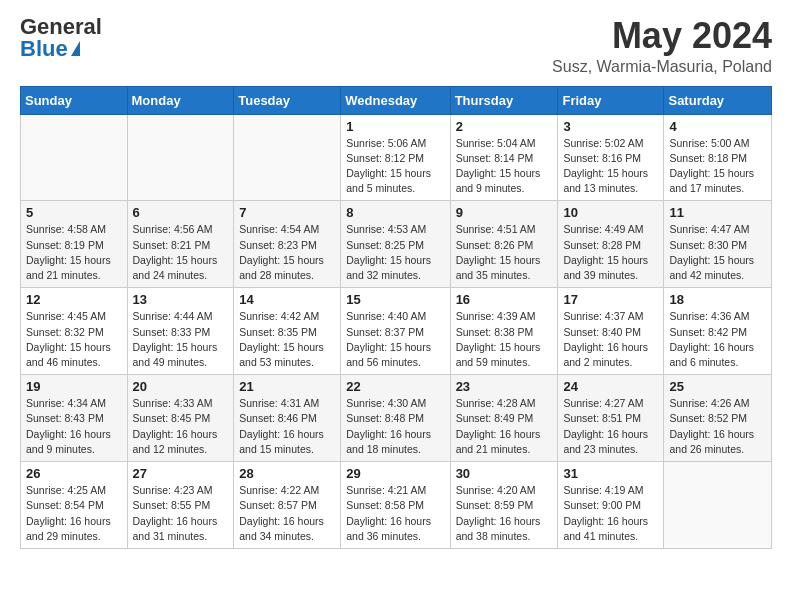 This screenshot has height=612, width=792. I want to click on day-info: Sunrise: 4:39 AM Sunset: 8:38 PM Dayligh…, so click(504, 340).